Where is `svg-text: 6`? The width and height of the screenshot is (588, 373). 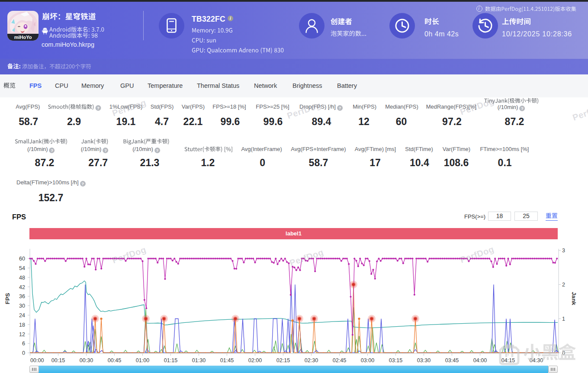 svg-text: 6 is located at coordinates (23, 344).